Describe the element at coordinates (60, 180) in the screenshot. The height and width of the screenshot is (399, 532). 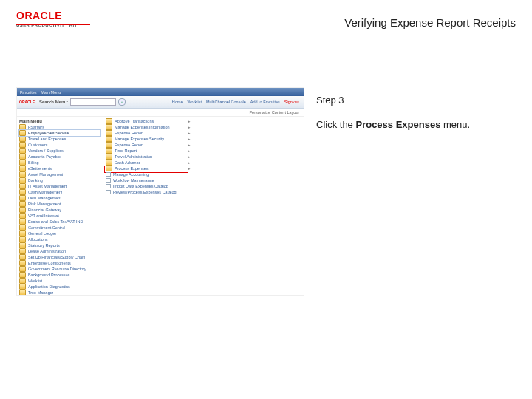
I see `main-menu-item: Banking` at that location.